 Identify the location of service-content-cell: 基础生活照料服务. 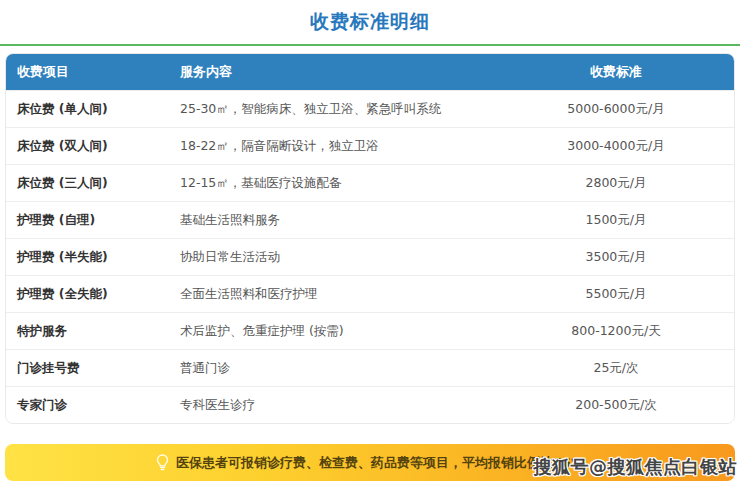
(340, 220).